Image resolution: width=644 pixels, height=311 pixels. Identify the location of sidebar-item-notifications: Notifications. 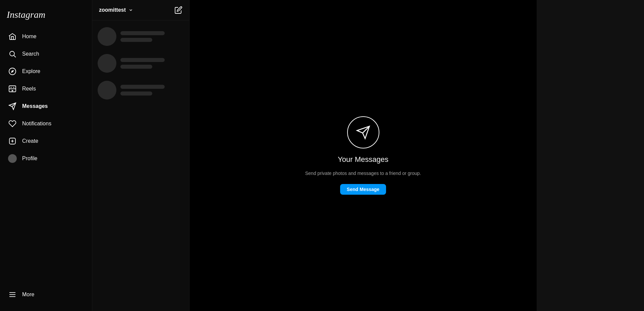
(46, 124).